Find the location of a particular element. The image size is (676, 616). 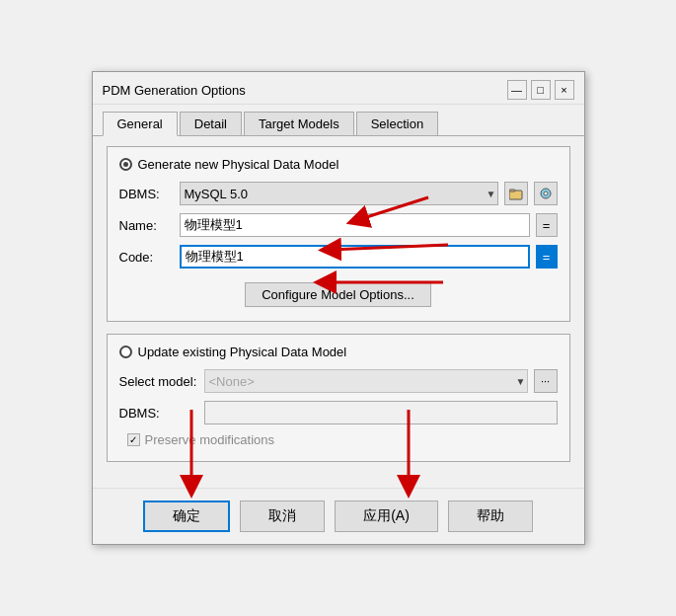

title-bar: PDM Generation Options — □ × is located at coordinates (338, 89).